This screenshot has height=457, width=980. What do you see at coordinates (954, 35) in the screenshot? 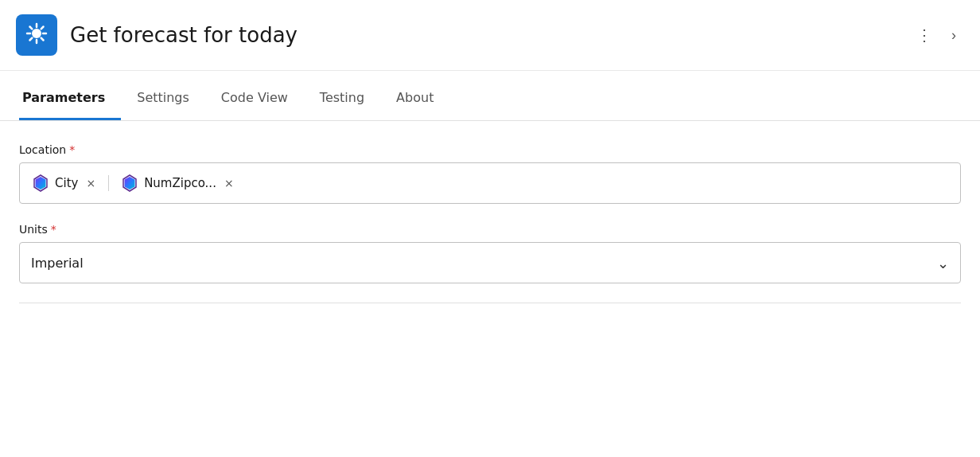
I see `chevron-right-icon: ›` at bounding box center [954, 35].